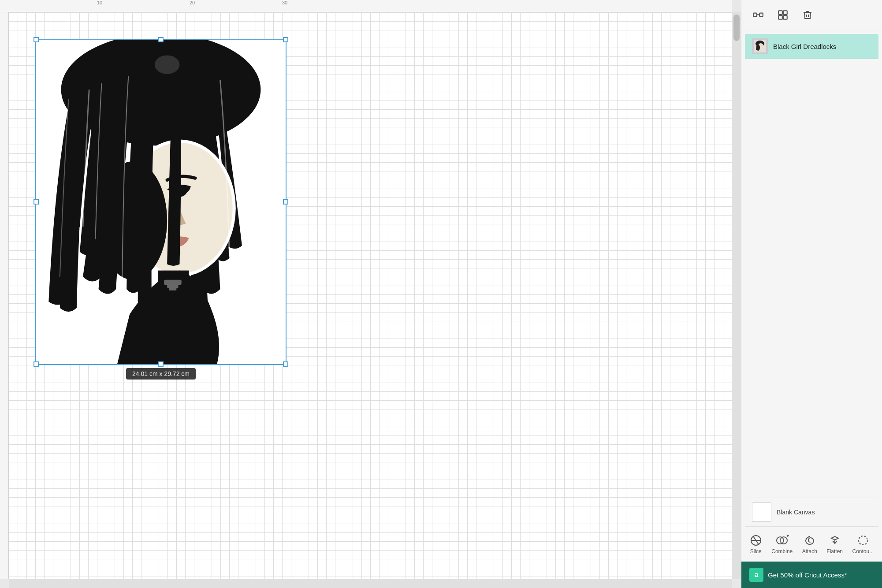 The image size is (882, 588). What do you see at coordinates (835, 544) in the screenshot?
I see `flatten-button: Flatten` at bounding box center [835, 544].